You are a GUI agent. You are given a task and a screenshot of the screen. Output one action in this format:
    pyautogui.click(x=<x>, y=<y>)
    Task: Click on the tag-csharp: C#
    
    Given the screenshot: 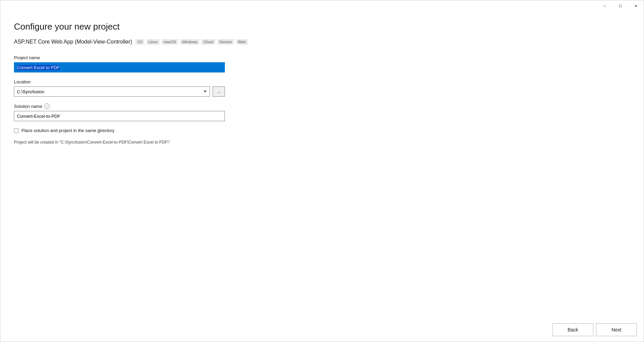 What is the action you would take?
    pyautogui.click(x=140, y=42)
    